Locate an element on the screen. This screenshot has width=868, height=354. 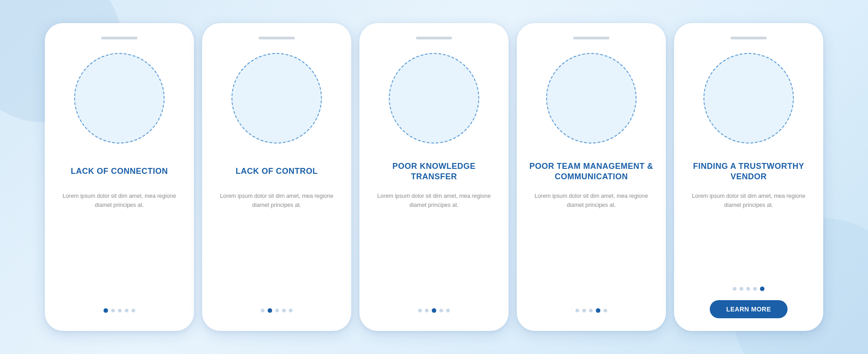
card-body-2: Lorem ipsum dolor sit dim amet, mea regi… is located at coordinates (277, 201).